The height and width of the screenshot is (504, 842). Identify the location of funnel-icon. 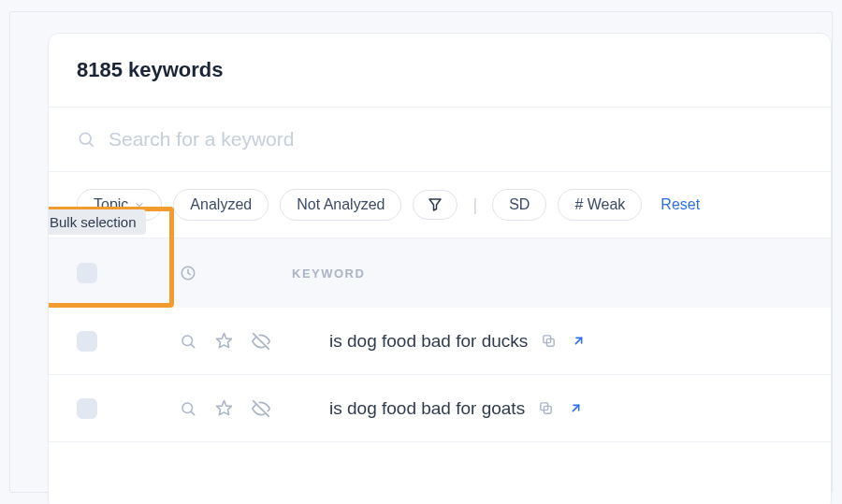
(435, 205).